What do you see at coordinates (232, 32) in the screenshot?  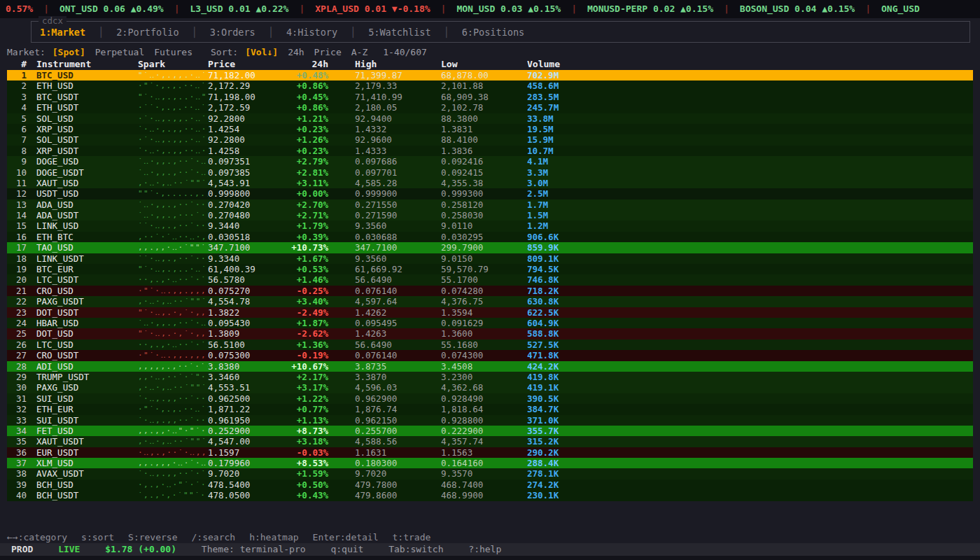 I see `tab-orders: 3:Orders` at bounding box center [232, 32].